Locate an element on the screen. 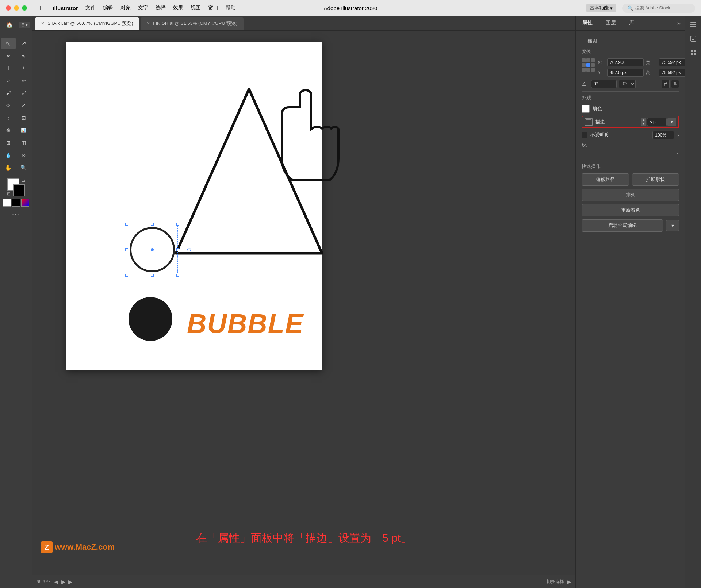  circle-object is located at coordinates (152, 250).